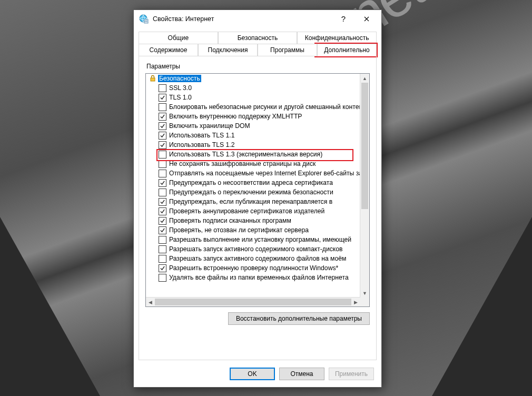 Image resolution: width=532 pixels, height=396 pixels. I want to click on tree-item-label: Разрешать выполнение или установку прогр…, so click(260, 240).